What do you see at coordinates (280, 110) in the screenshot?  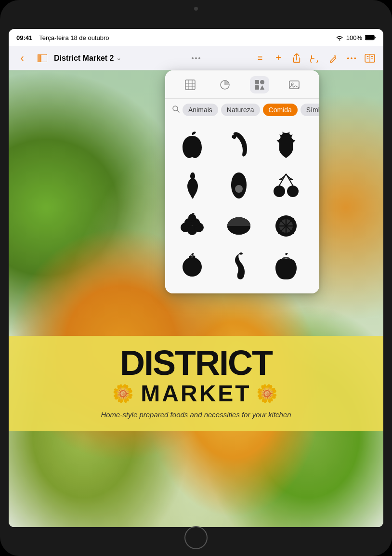 I see `category-comida: Comida` at bounding box center [280, 110].